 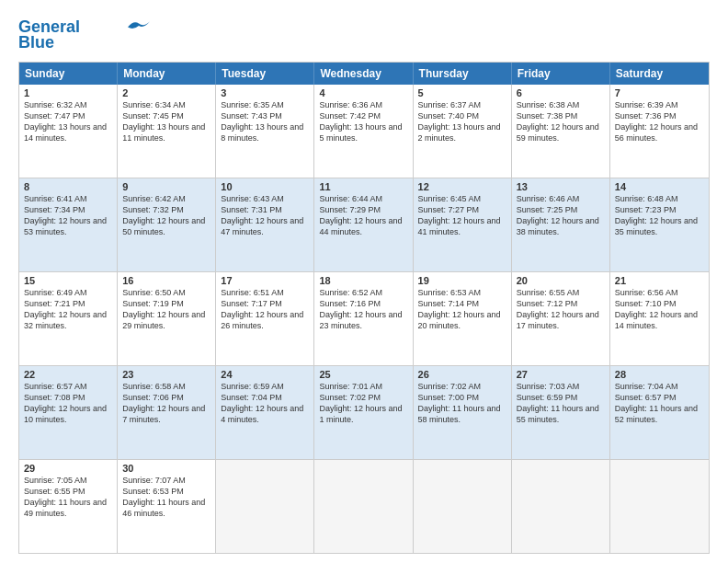 I want to click on calendar-cell: 28Sunrise: 7:04 AM Sunset: 6:57 PM Dayli…, so click(x=660, y=412).